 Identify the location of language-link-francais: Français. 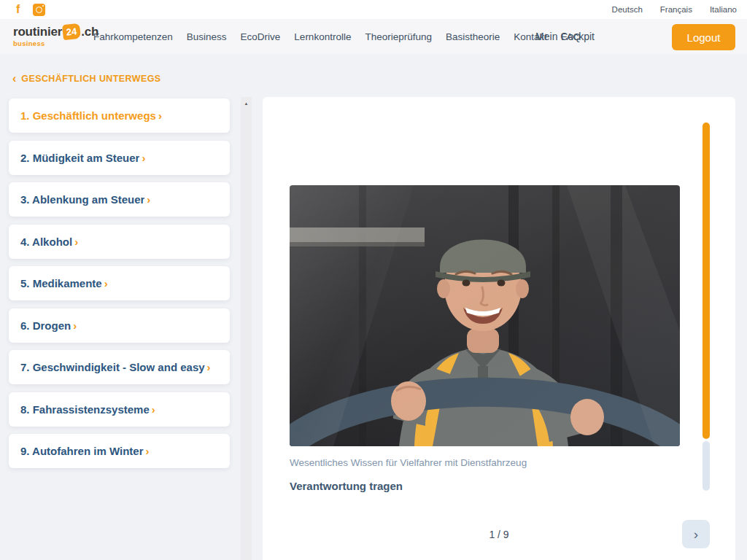
(676, 9).